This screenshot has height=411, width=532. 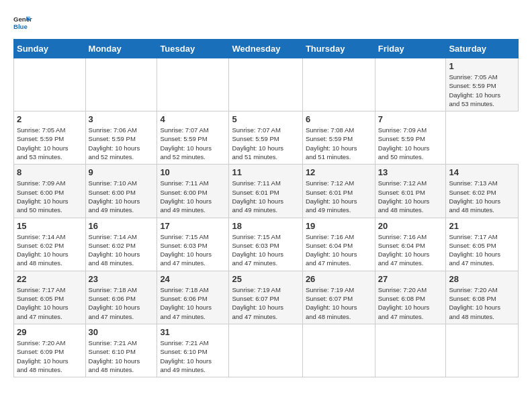 What do you see at coordinates (50, 120) in the screenshot?
I see `day-number: 2` at bounding box center [50, 120].